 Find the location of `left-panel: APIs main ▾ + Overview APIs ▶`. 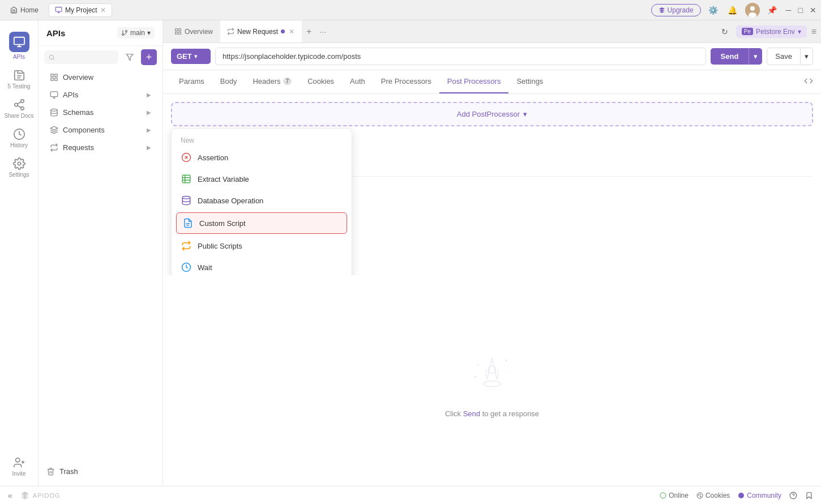

left-panel: APIs main ▾ + Overview APIs ▶ is located at coordinates (101, 253).